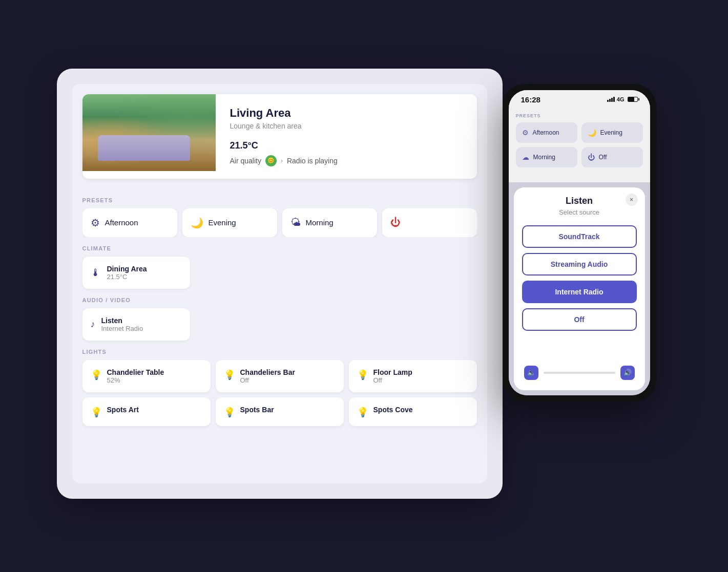 This screenshot has height=572, width=728. I want to click on volume-down-icon: 🔈, so click(531, 373).